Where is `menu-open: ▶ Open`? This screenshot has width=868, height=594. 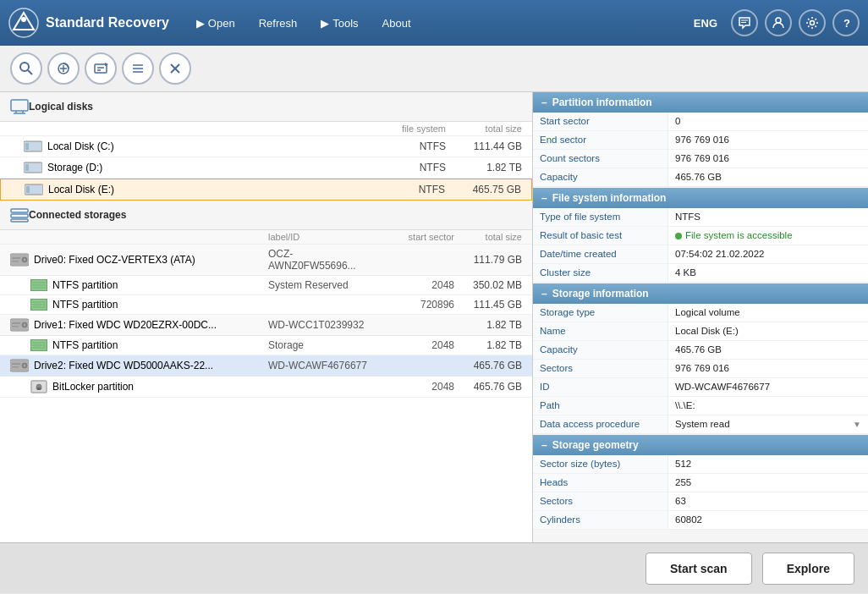 menu-open: ▶ Open is located at coordinates (216, 24).